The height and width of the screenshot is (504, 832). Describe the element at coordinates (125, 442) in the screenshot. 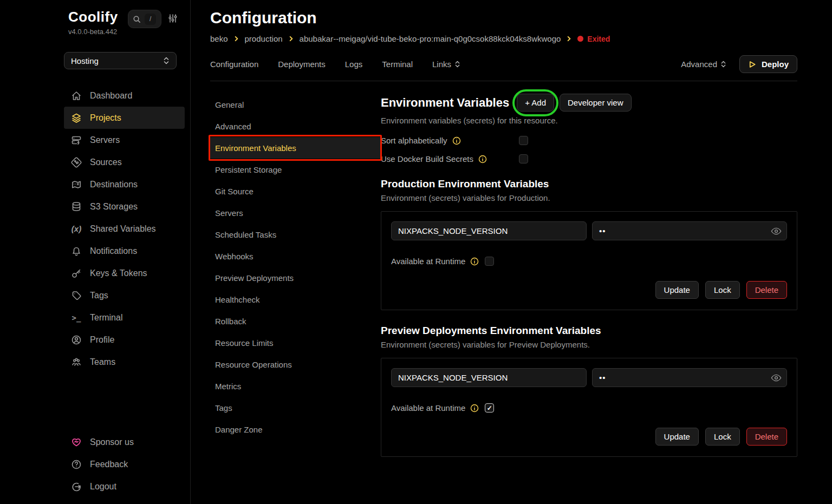

I see `sidebar-item-sponsor: Sponsor us` at that location.